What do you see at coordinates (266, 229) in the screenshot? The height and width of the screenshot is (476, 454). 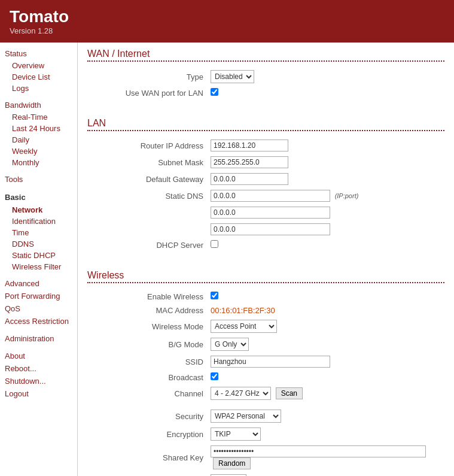 I see `static-dns3-row` at bounding box center [266, 229].